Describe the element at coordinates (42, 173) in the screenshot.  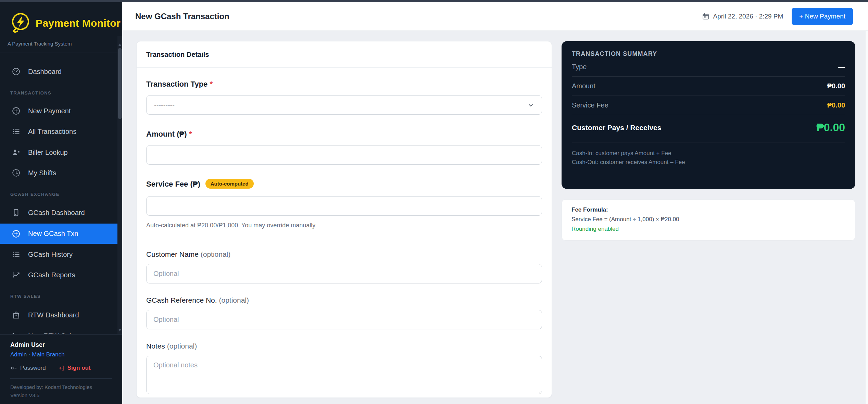
I see `sidebar-item-label: My Shifts` at that location.